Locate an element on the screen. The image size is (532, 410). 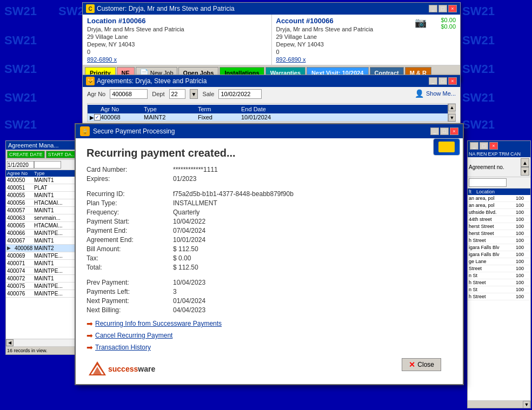
agr-no-input is located at coordinates (129, 94).